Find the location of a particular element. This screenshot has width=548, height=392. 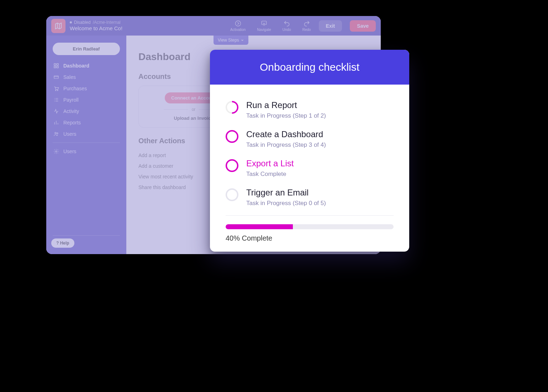

sidebar-item-users: Users is located at coordinates (86, 134).